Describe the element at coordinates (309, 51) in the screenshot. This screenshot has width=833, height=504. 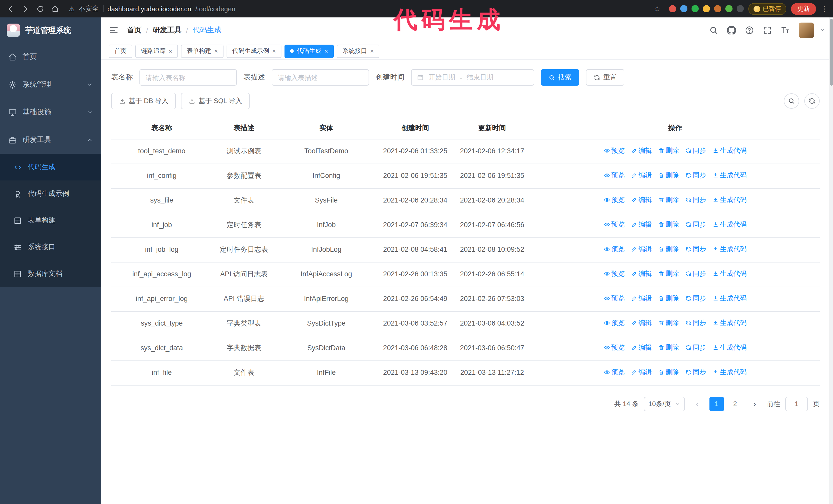
I see `tab-codegen: 代码生成×` at that location.